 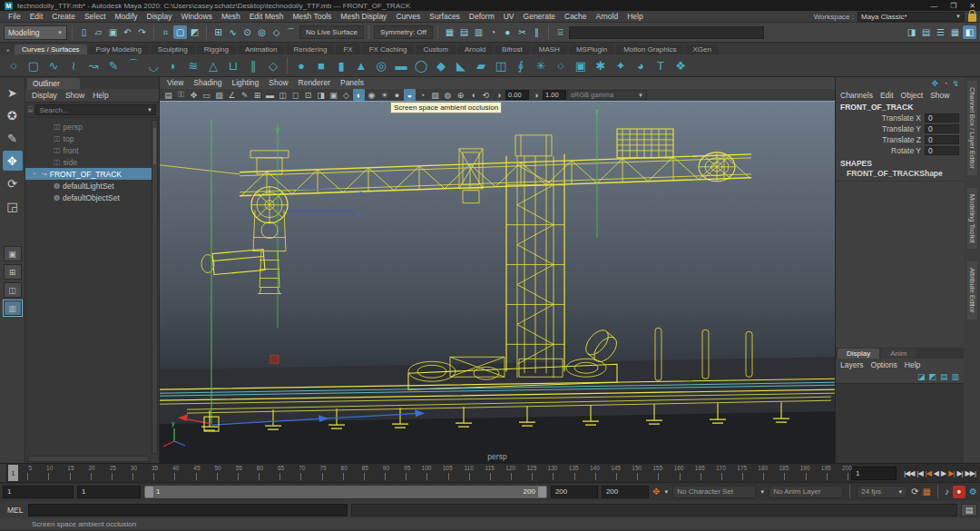 I want to click on outliner-item: ◍ defaultLightSet, so click(x=89, y=185).